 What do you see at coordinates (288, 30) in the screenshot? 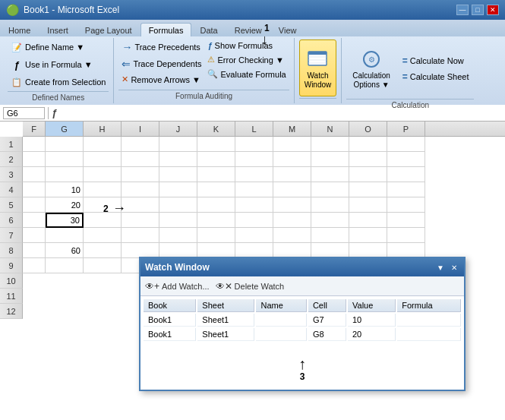
I see `tab-view: View` at bounding box center [288, 30].